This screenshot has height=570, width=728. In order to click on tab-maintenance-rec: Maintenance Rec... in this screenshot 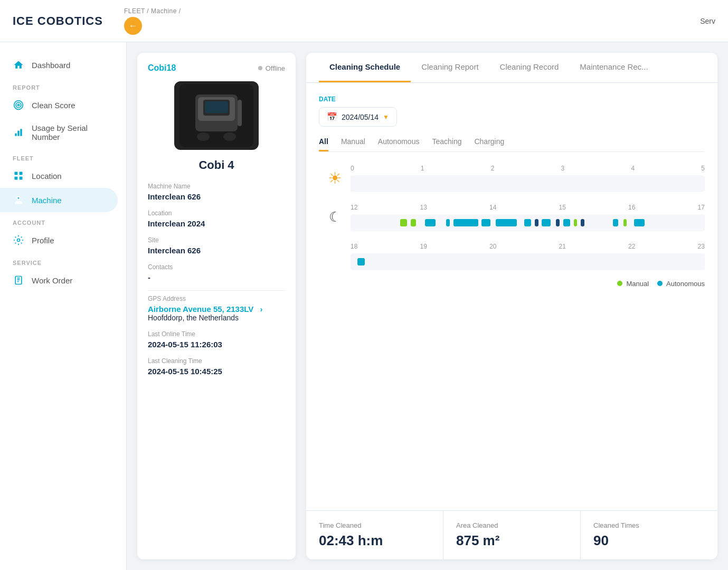, I will do `click(613, 68)`.